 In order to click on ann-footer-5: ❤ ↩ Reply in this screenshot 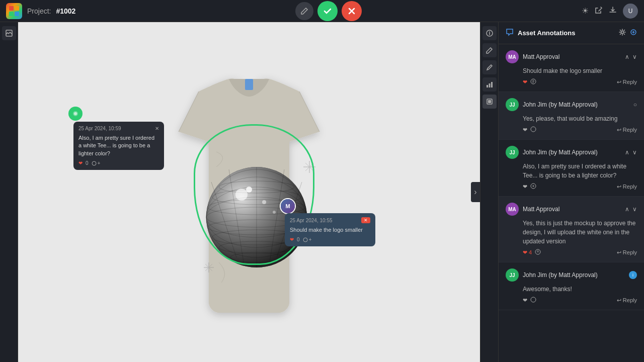, I will do `click(580, 300)`.